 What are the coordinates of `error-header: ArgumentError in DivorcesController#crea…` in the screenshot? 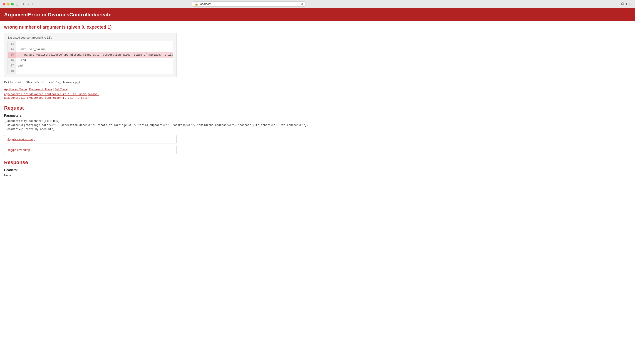 It's located at (317, 15).